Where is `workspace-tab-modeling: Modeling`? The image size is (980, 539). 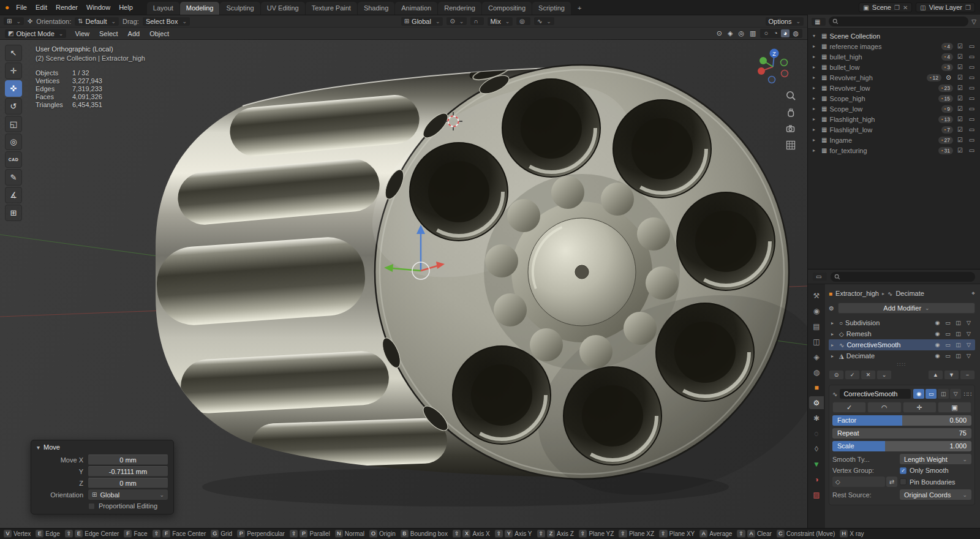 workspace-tab-modeling: Modeling is located at coordinates (200, 9).